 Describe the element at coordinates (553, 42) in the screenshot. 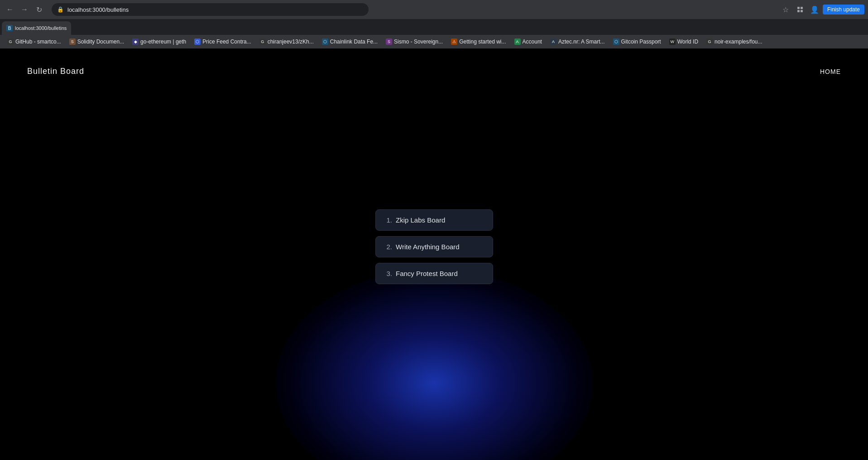

I see `bookmark-favicon-aztec: A` at that location.